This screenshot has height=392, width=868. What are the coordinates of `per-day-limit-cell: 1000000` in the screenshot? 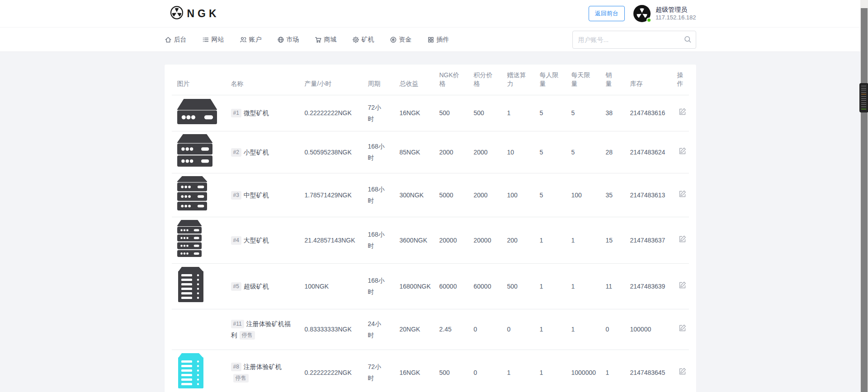 It's located at (583, 371).